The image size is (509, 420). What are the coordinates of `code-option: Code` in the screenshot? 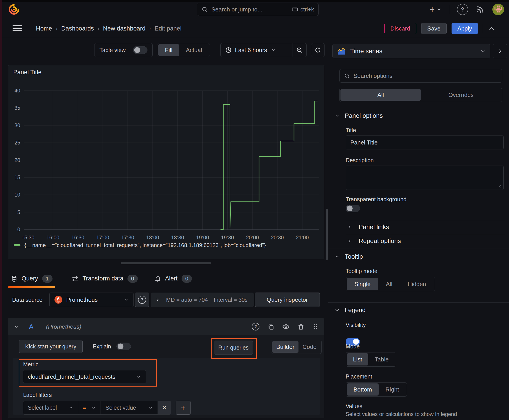 It's located at (309, 347).